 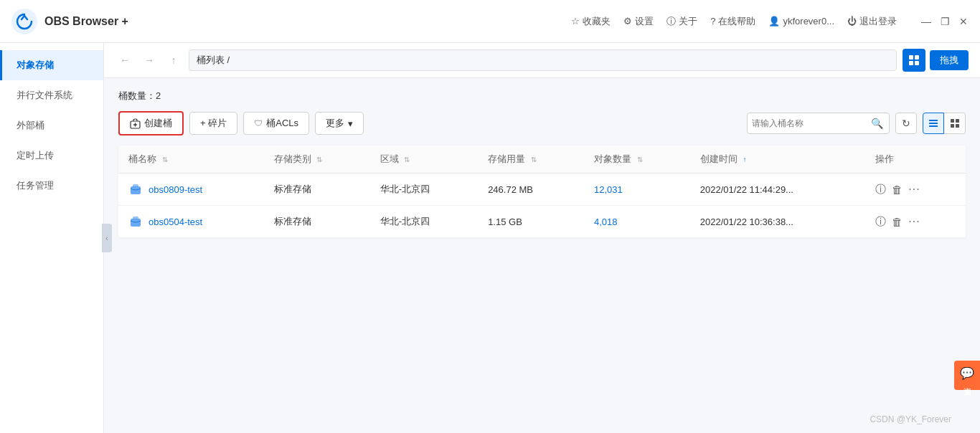 What do you see at coordinates (542, 222) in the screenshot?
I see `table-row: obs0504-test 标准存储 华北-北京四 1.15 GB 4,018 2…` at bounding box center [542, 222].